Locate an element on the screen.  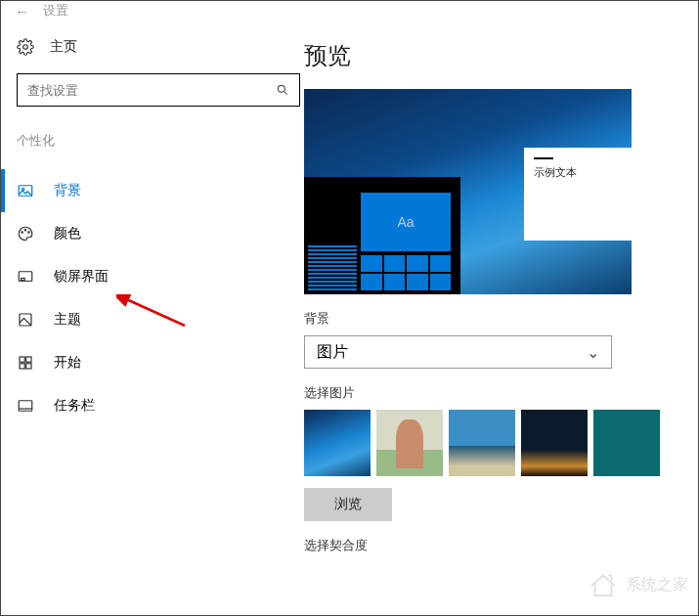
sample-text: 示例文本 is located at coordinates (578, 172).